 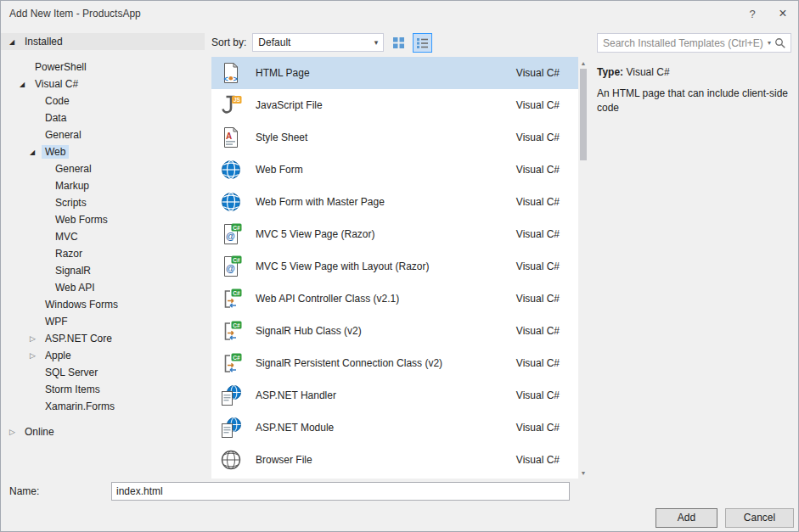 What do you see at coordinates (395, 234) in the screenshot?
I see `template-item-mvc-5-view-page-razor: @C#MVC 5 View Page (Razor)Visual C#` at bounding box center [395, 234].